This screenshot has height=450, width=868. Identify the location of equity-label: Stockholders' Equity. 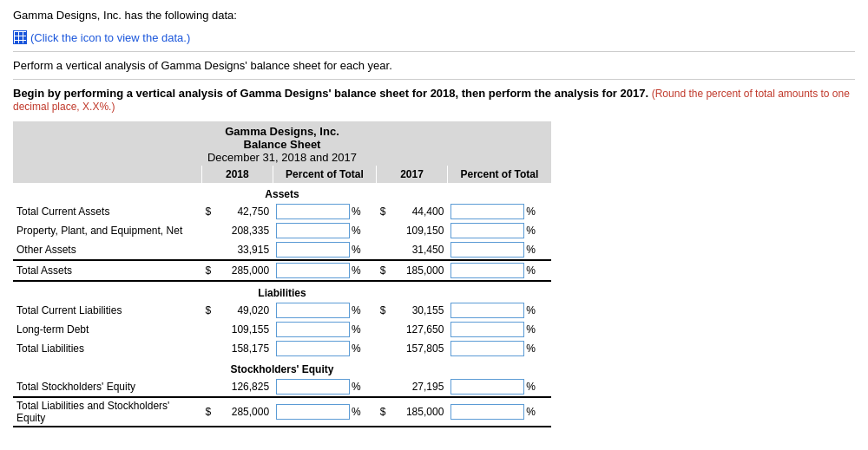
(282, 368).